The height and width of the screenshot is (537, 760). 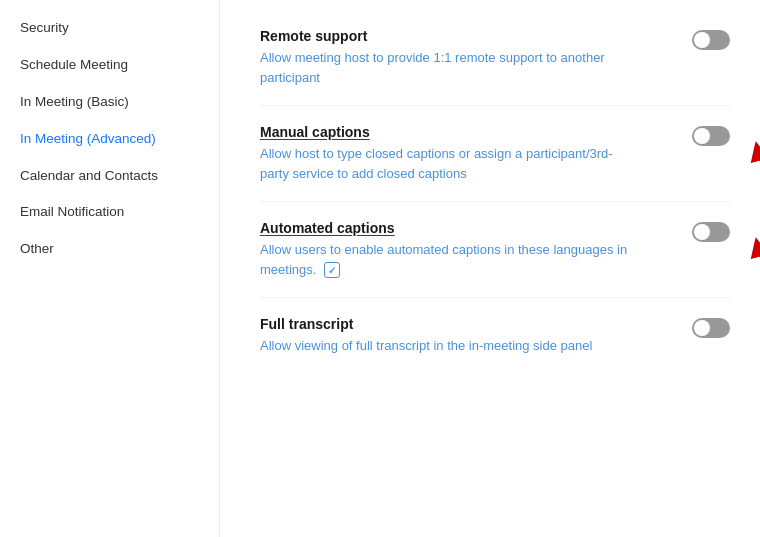 What do you see at coordinates (466, 58) in the screenshot?
I see `setting-content-remote-support: Remote supportAllow meeting host to prov…` at bounding box center [466, 58].